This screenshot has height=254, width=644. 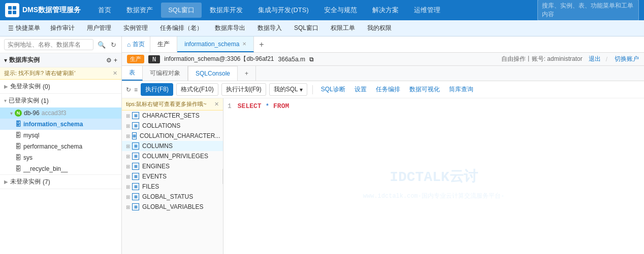 What do you see at coordinates (25, 86) in the screenshot?
I see `group-free-label: 免登录实例` at bounding box center [25, 86].